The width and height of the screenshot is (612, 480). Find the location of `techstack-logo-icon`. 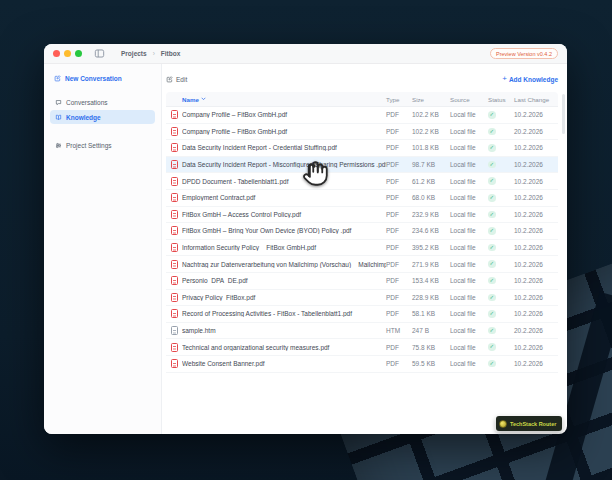

techstack-logo-icon is located at coordinates (503, 424).